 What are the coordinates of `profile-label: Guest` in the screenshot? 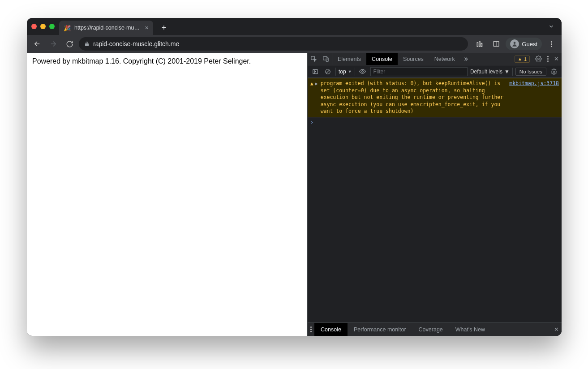 It's located at (529, 44).